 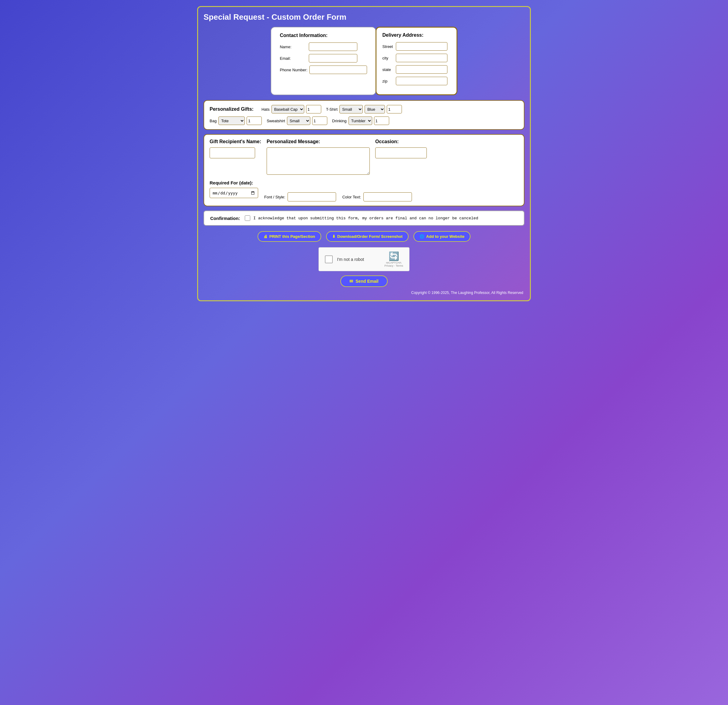 What do you see at coordinates (422, 236) in the screenshot?
I see `website-icon: 🌐` at bounding box center [422, 236].